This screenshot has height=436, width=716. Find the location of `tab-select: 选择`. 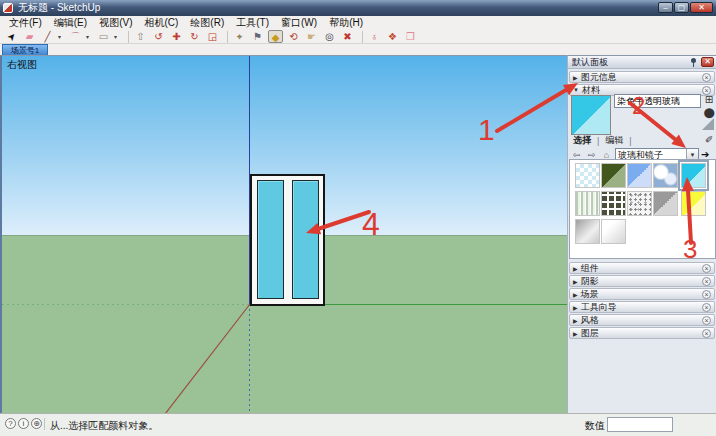

tab-select: 选择 is located at coordinates (582, 140).